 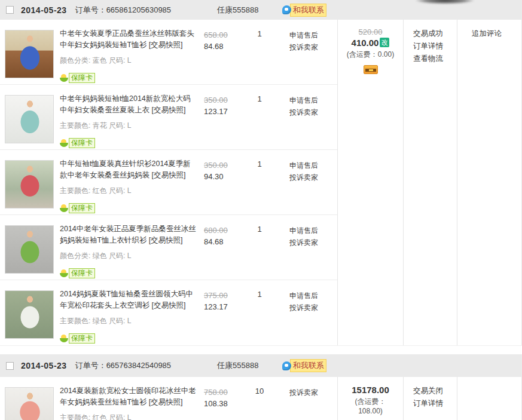 What do you see at coordinates (216, 236) in the screenshot?
I see `price-box: 680.00 84.68` at bounding box center [216, 236].